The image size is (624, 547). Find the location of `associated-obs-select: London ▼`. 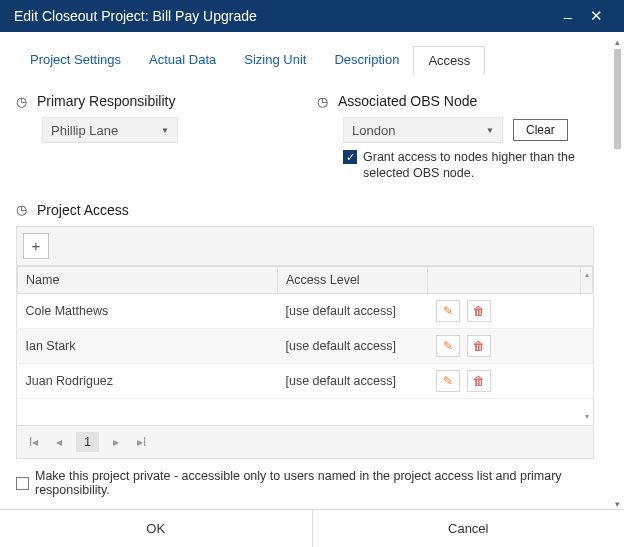

associated-obs-select: London ▼ is located at coordinates (423, 130).